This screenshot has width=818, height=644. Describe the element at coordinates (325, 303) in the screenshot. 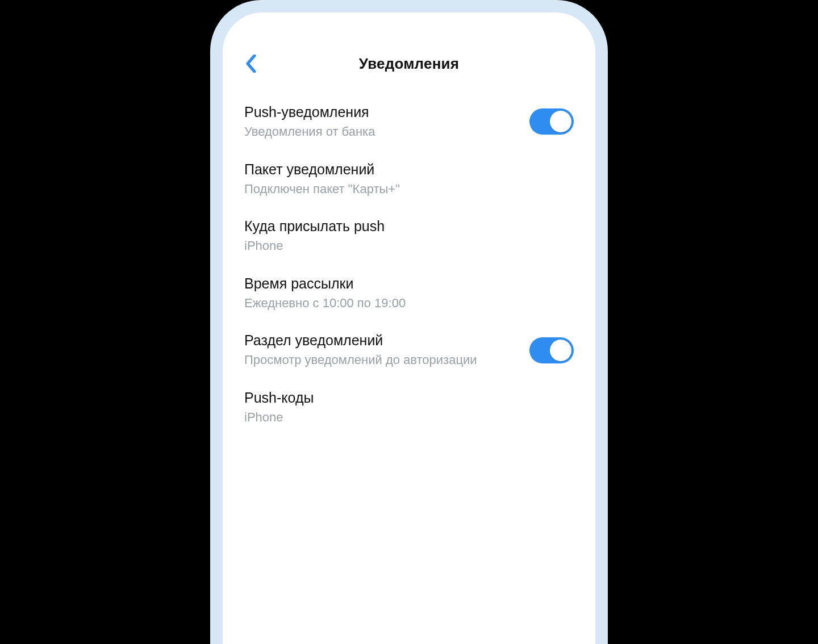

I see `row-subtitle: Ежедневно с 10:00 по 19:00` at that location.